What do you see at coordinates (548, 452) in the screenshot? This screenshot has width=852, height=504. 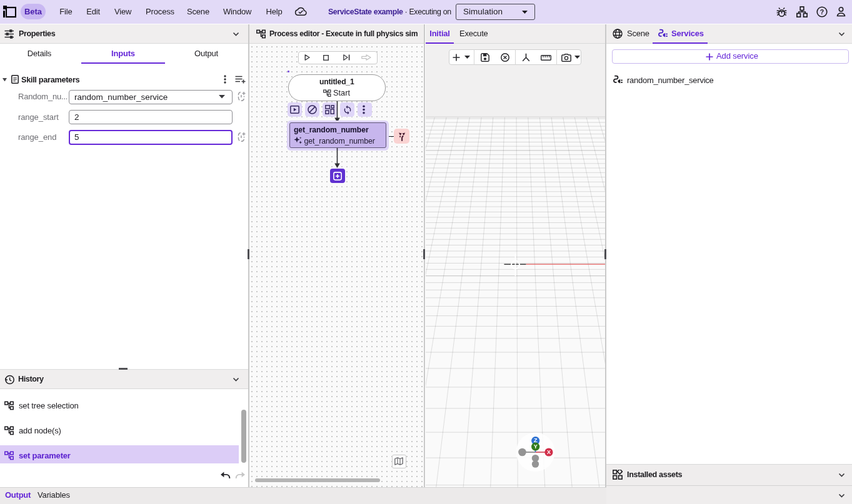 I see `svg-text: X` at bounding box center [548, 452].